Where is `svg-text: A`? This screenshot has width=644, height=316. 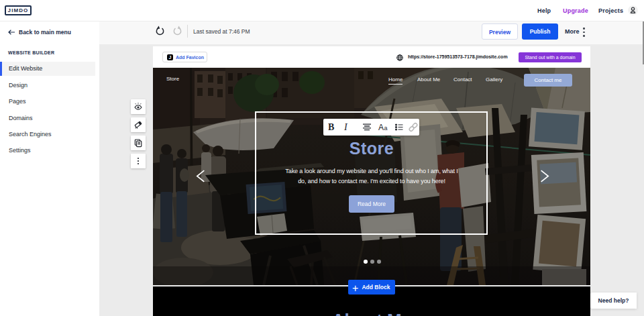
svg-text: A is located at coordinates (381, 127).